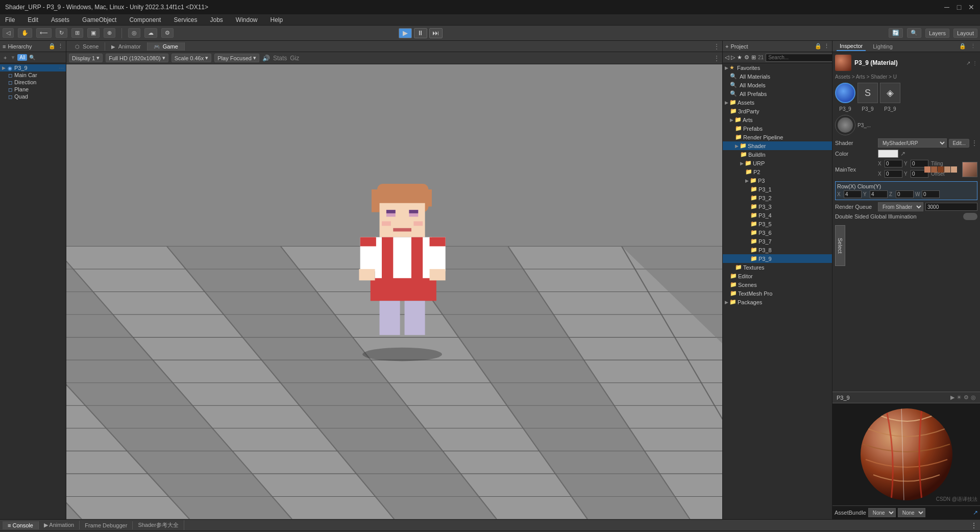 The image size is (980, 532). I want to click on toolbar-move-btn: ⟵, so click(44, 33).